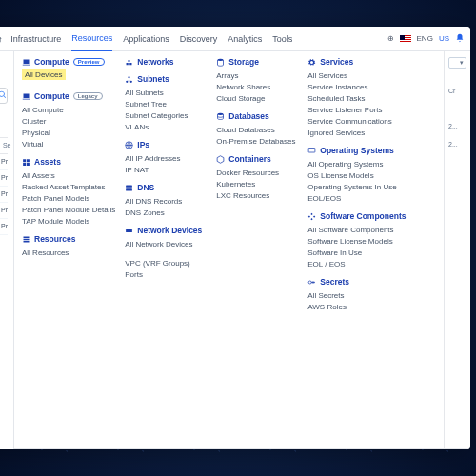  What do you see at coordinates (356, 252) in the screenshot?
I see `menu-item: Software In Use` at bounding box center [356, 252].